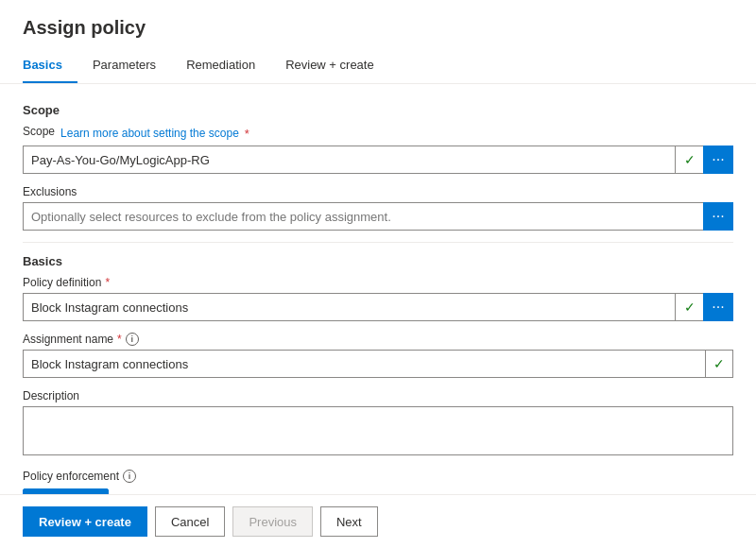 Image resolution: width=756 pixels, height=548 pixels. I want to click on assignment-name-info-icon: i, so click(132, 339).